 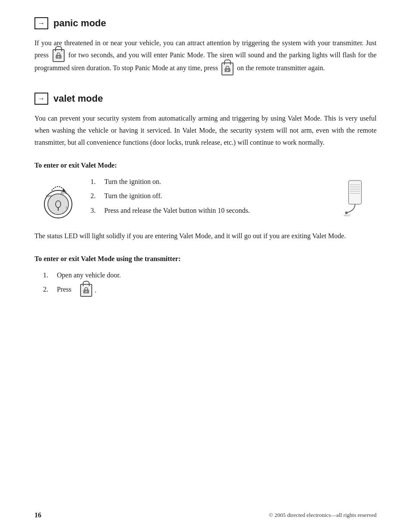 What do you see at coordinates (96, 290) in the screenshot?
I see `t-step-2-period: .` at bounding box center [96, 290].